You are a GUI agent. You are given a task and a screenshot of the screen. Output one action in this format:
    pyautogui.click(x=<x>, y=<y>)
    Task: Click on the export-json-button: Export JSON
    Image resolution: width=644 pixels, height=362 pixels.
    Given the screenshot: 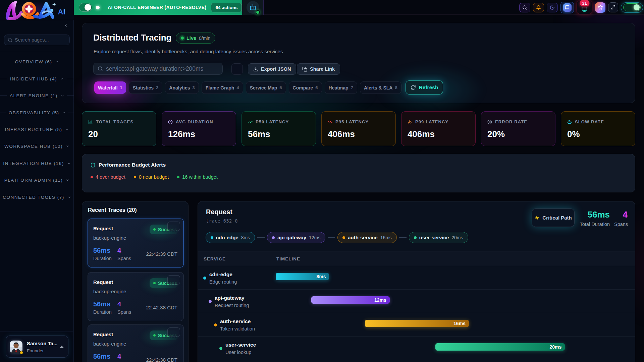 What is the action you would take?
    pyautogui.click(x=272, y=69)
    